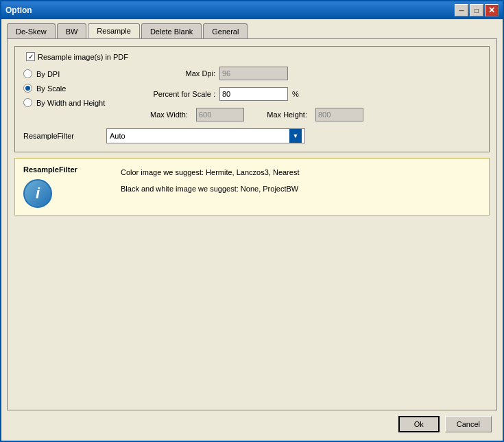 The height and width of the screenshot is (442, 504). What do you see at coordinates (77, 56) in the screenshot?
I see `groupbox-legend: ✓ Resample image(s) in PDF` at bounding box center [77, 56].